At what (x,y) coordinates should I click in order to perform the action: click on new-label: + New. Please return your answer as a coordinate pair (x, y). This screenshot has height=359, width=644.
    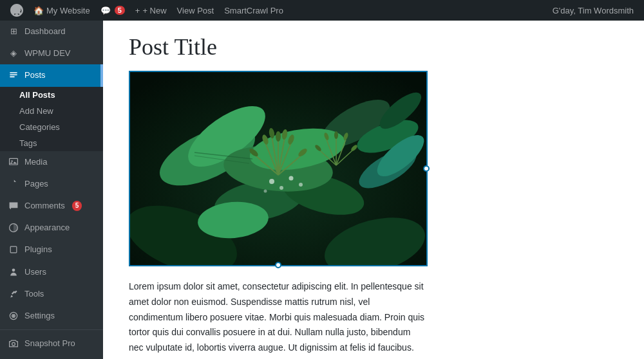
    Looking at the image, I should click on (155, 10).